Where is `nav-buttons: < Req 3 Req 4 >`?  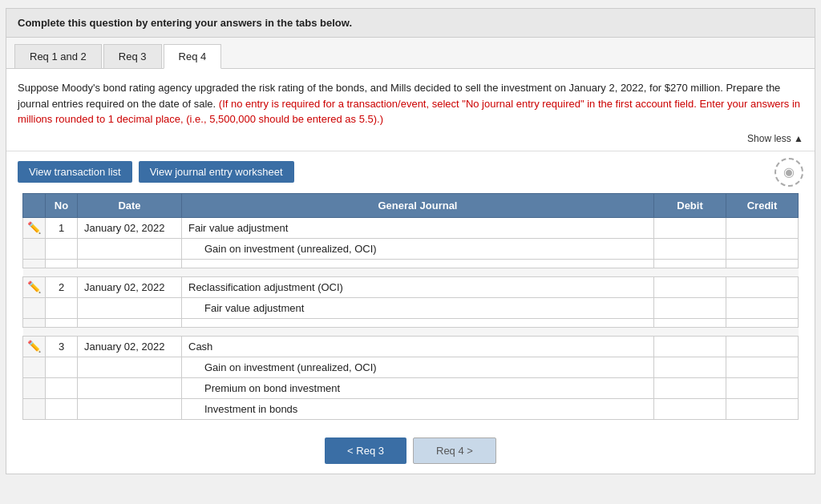 nav-buttons: < Req 3 Req 4 > is located at coordinates (410, 450).